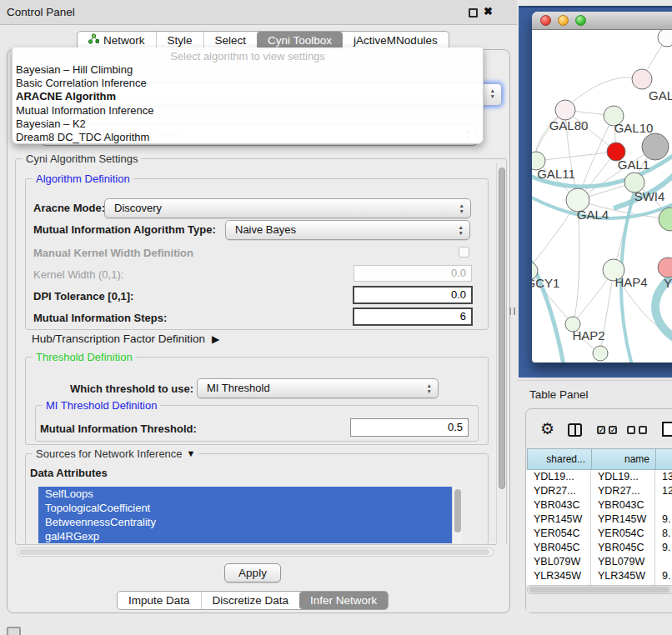 The image size is (672, 635). I want to click on table-panel-title: Table Panel, so click(559, 395).